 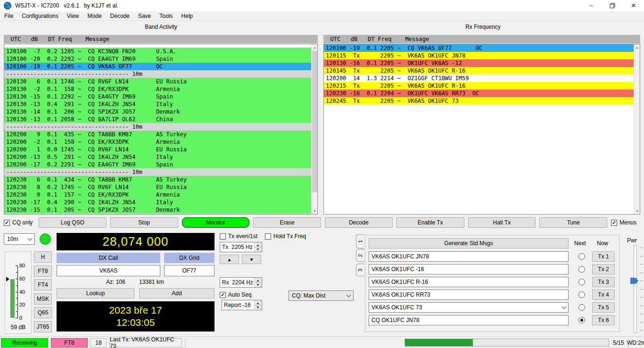 What do you see at coordinates (43, 313) in the screenshot?
I see `mode-button-q65: Q65` at bounding box center [43, 313].